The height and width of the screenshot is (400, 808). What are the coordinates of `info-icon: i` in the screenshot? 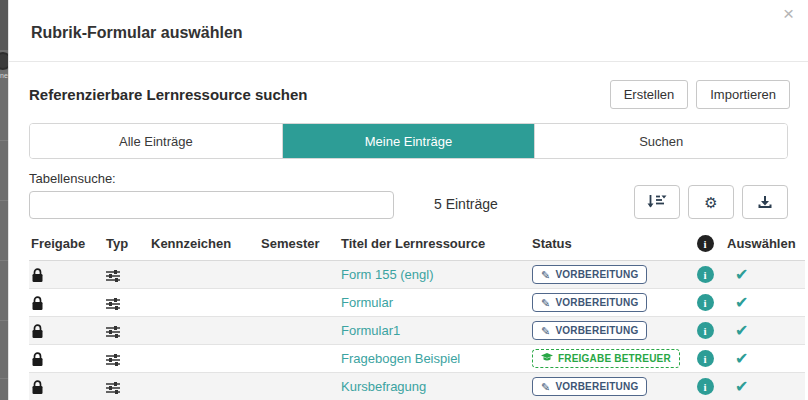 It's located at (706, 244).